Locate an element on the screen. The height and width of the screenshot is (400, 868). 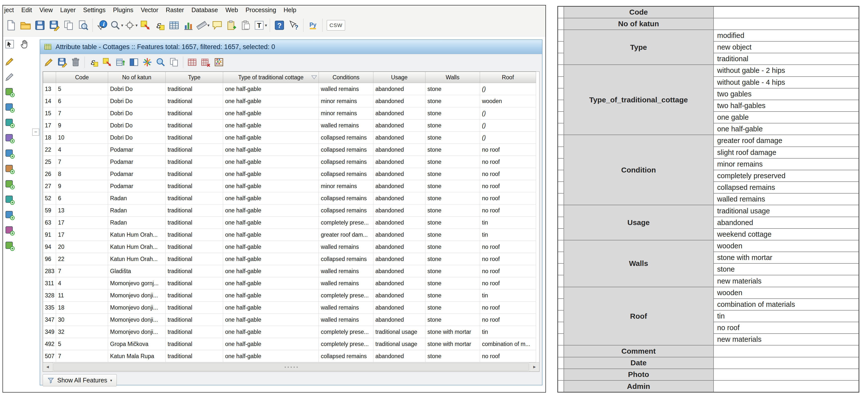
table-cell: Katun Hum Orah... is located at coordinates (137, 247).